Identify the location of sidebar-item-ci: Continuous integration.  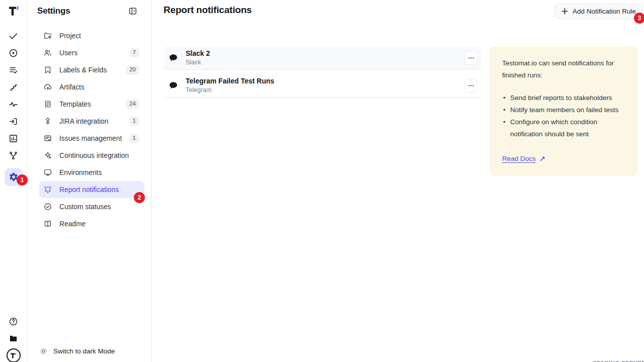
(92, 155).